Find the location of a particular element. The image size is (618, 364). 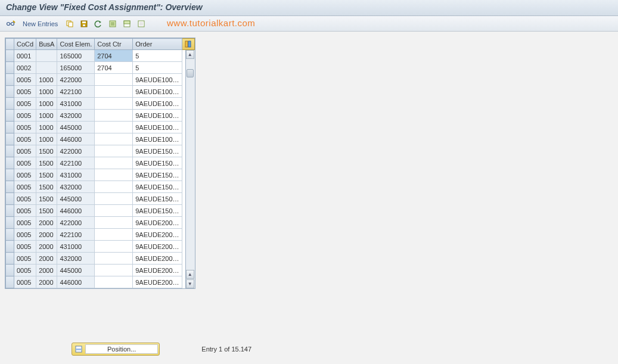

table-row: 000520004450009AEUDE200… is located at coordinates (100, 270).